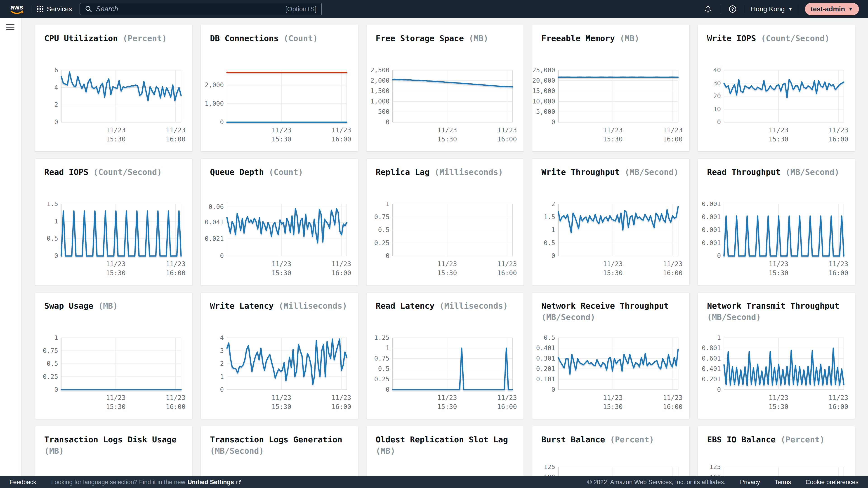 The width and height of the screenshot is (868, 488). I want to click on aws-logo: aws, so click(17, 9).